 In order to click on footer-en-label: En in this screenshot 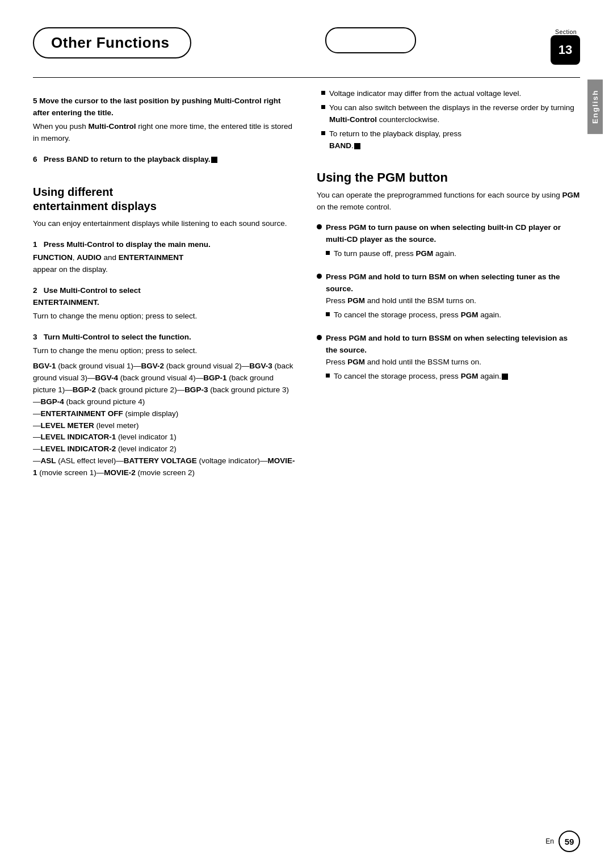, I will do `click(549, 841)`.